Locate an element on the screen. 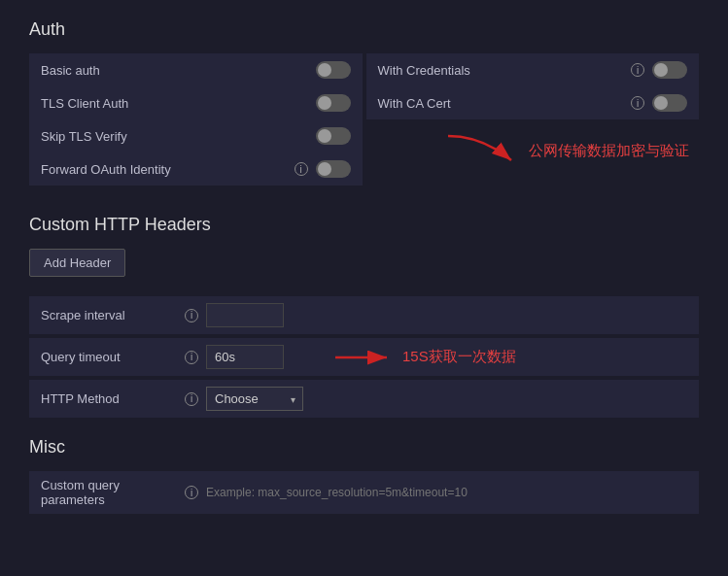  query-timeout-info-icon: i is located at coordinates (191, 357).